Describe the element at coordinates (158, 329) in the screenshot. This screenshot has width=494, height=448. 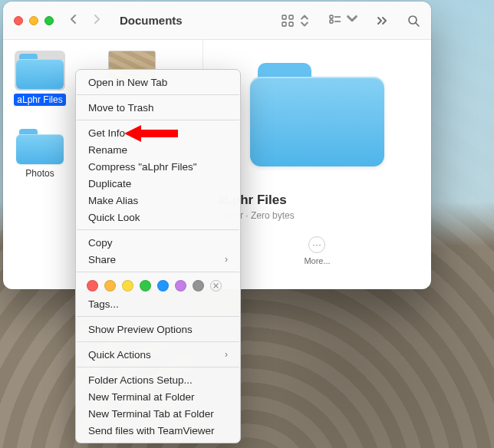
I see `menu-show-preview-options: Show Preview Options` at that location.